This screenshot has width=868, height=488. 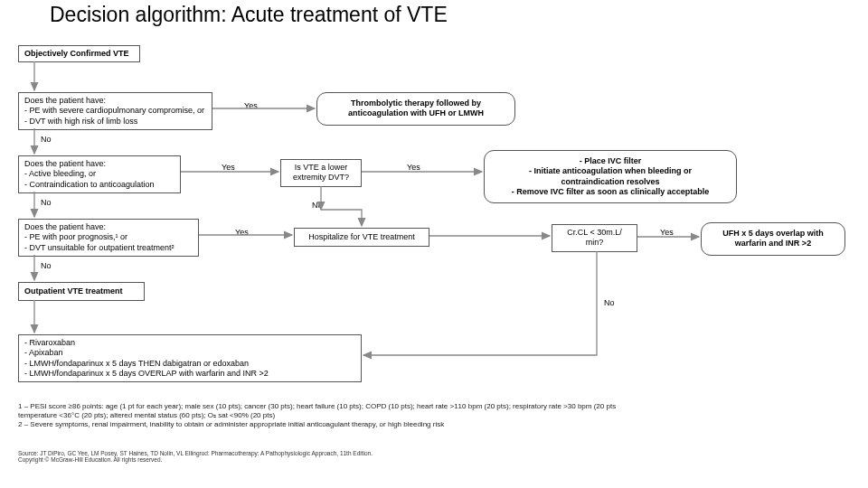 I want to click on node-crcl: Cr.CL < 30m.L/ min?, so click(x=595, y=239).